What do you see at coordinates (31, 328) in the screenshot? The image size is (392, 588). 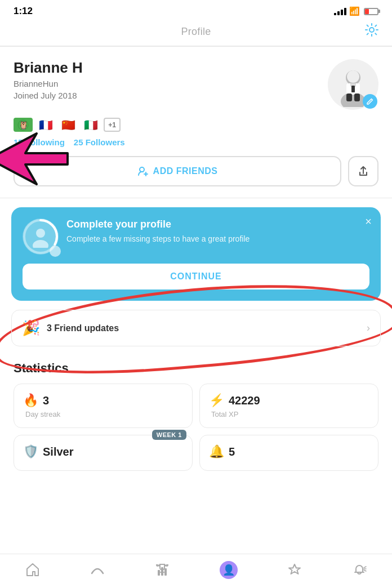 I see `friend-updates-emoji: 🎉` at bounding box center [31, 328].